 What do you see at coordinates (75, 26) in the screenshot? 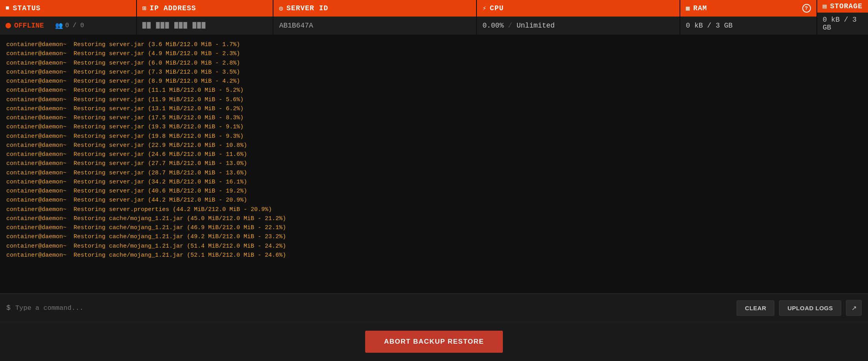
I see `players-count: 0 / 0` at bounding box center [75, 26].